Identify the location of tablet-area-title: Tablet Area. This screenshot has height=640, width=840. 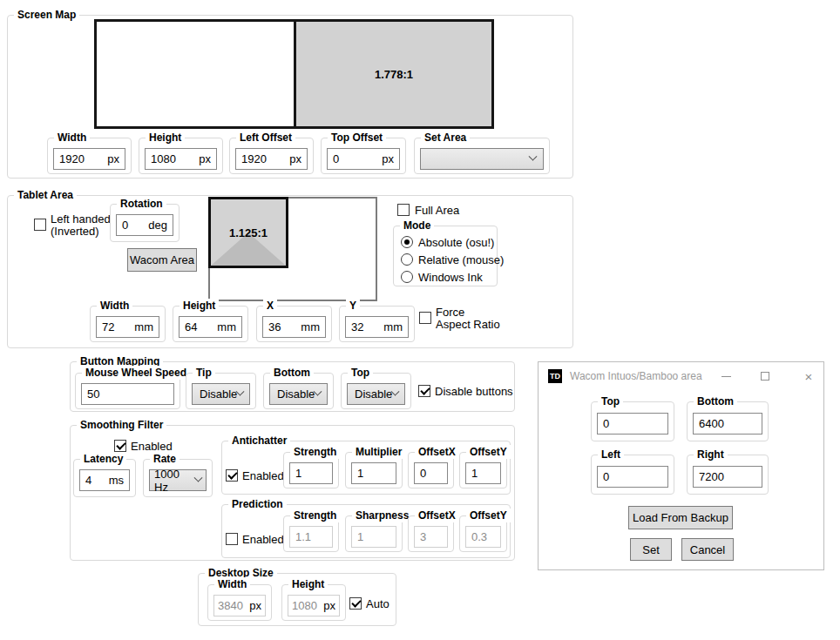
(45, 195).